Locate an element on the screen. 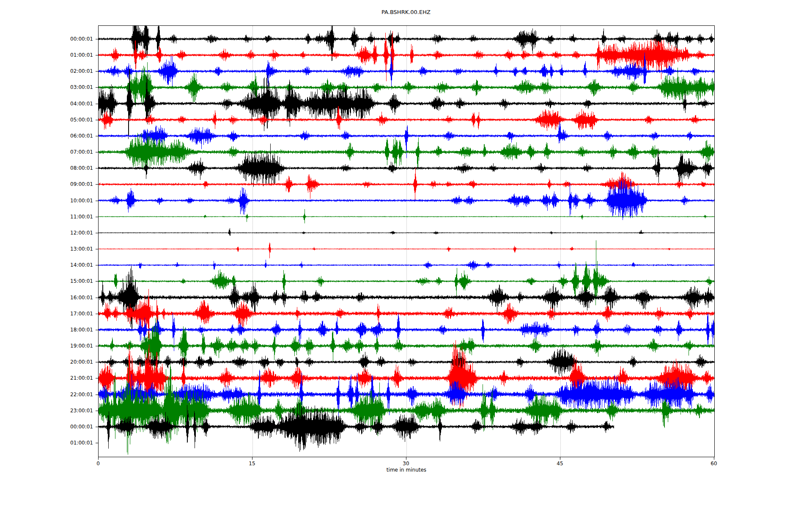 This screenshot has height=508, width=812. y-axis-label: 04:00:01 is located at coordinates (68, 104).